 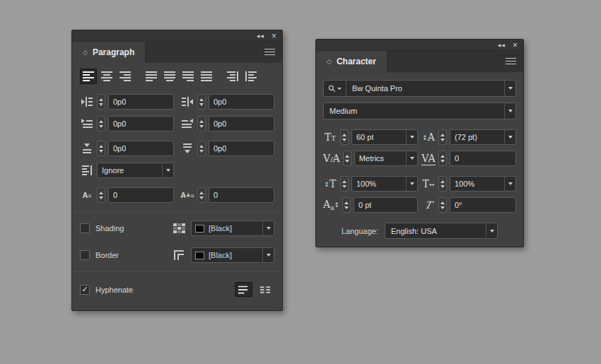 I want to click on search-icon, so click(x=332, y=89).